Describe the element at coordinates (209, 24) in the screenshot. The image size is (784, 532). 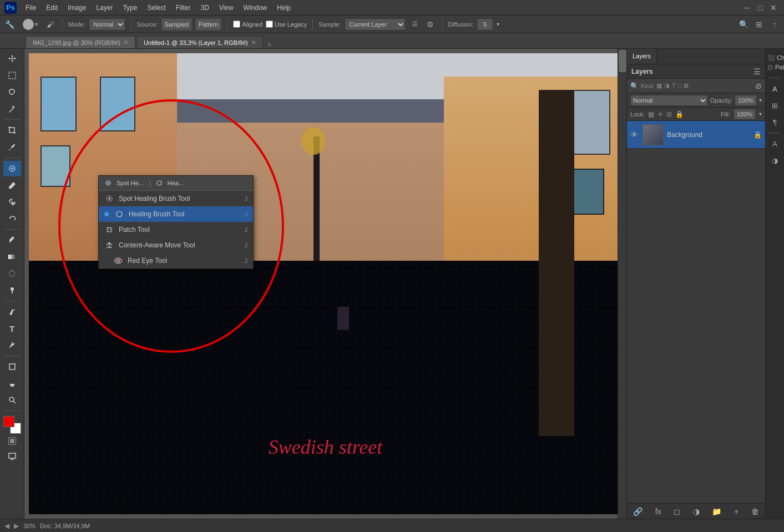
I see `pattern-btn: Pattern` at that location.